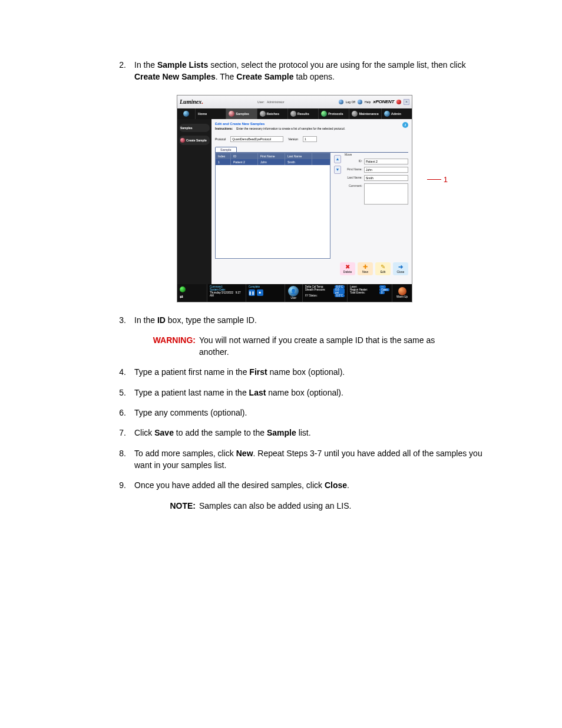 The image size is (562, 728). Describe the element at coordinates (320, 506) in the screenshot. I see `note-block: NOTE: Samples can also be added using an…` at that location.